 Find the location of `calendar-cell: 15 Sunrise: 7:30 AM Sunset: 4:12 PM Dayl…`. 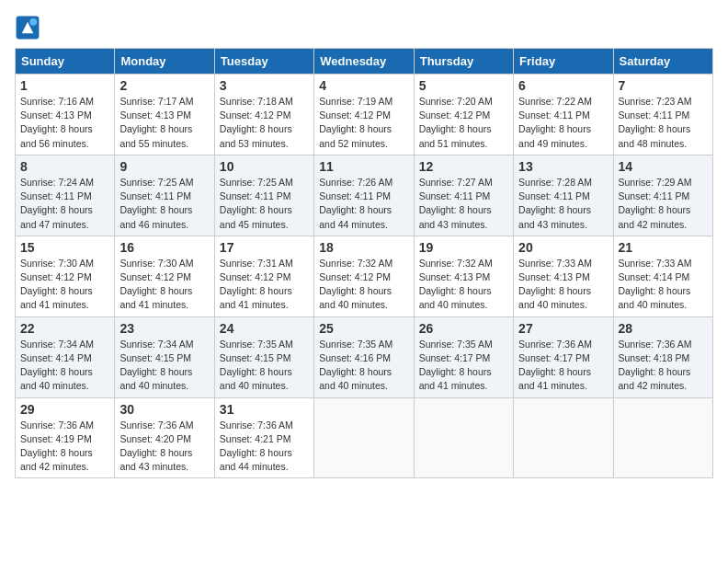

calendar-cell: 15 Sunrise: 7:30 AM Sunset: 4:12 PM Dayl… is located at coordinates (65, 276).